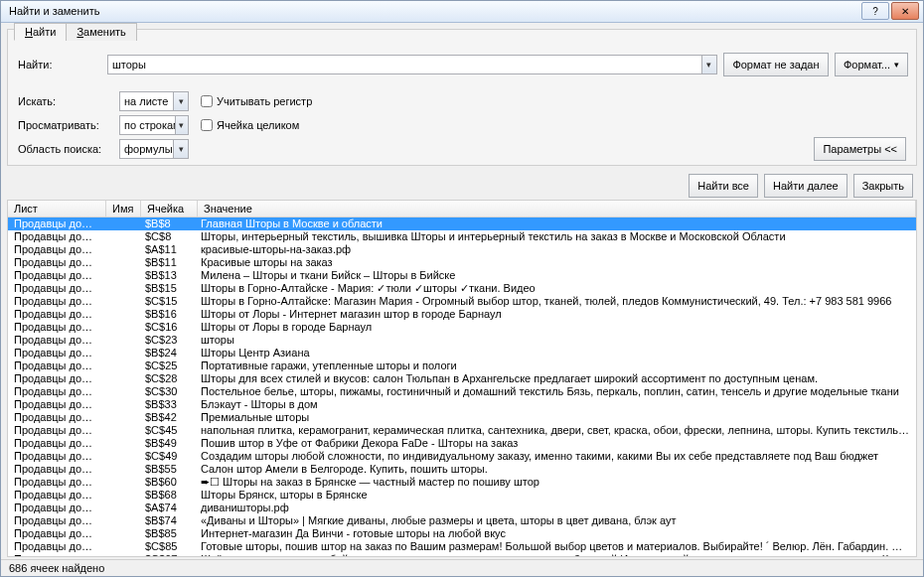  I want to click on cell-value: Интернет-магазин Да Винчи - готовые штор…, so click(555, 533).